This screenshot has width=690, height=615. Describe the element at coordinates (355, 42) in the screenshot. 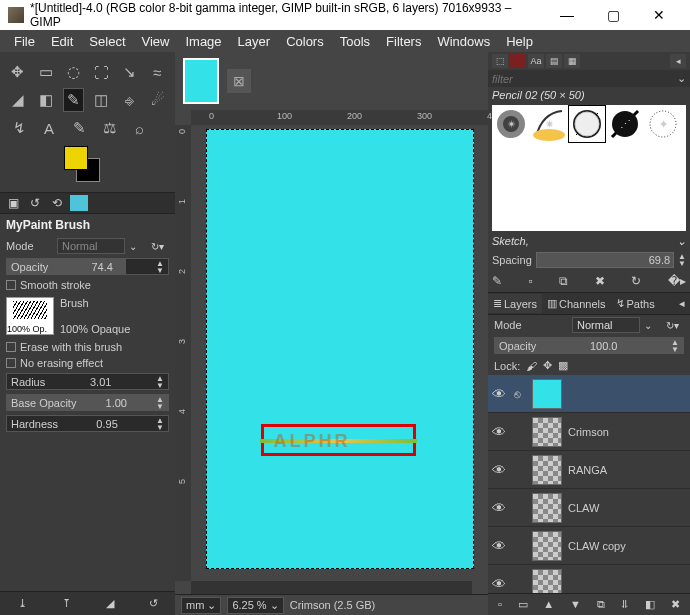

I see `menu-tools: Tools` at that location.